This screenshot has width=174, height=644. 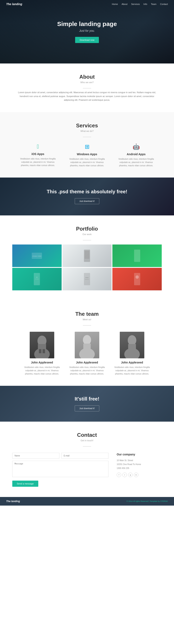 What do you see at coordinates (25, 484) in the screenshot?
I see `submit-button: Send a message` at bounding box center [25, 484].